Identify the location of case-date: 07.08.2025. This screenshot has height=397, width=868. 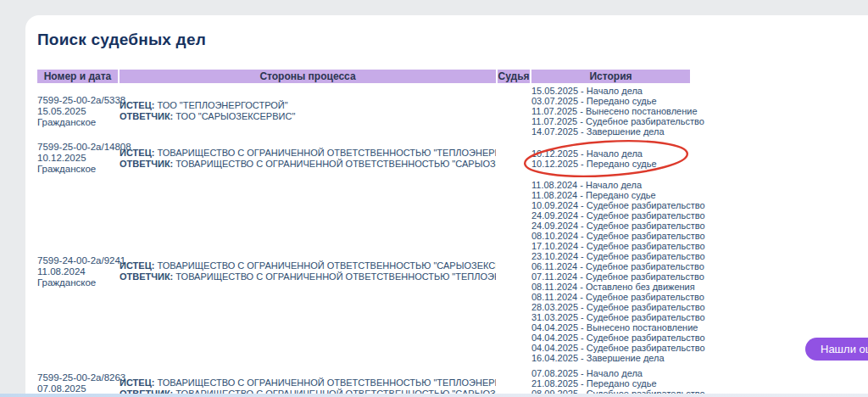
(78, 389).